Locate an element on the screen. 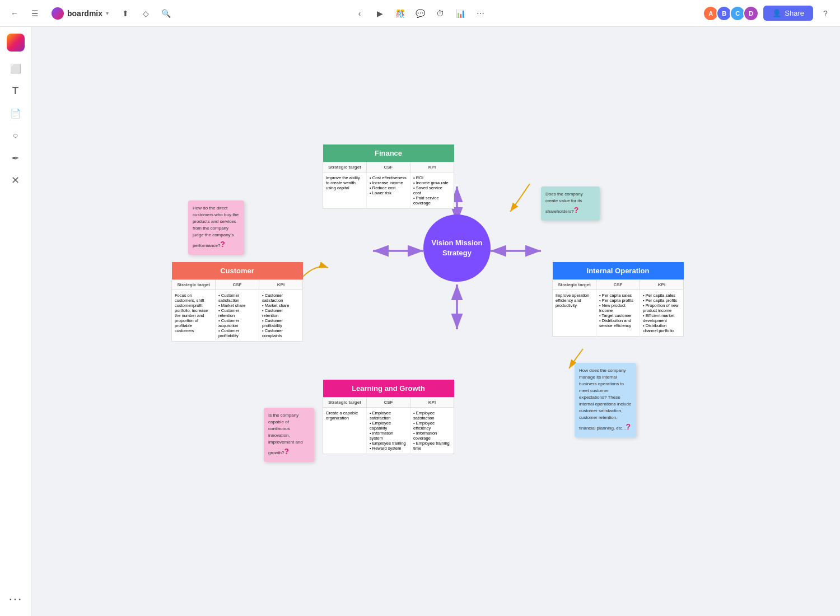  internal-strategic: Improve operation efficiency and product… is located at coordinates (575, 314).